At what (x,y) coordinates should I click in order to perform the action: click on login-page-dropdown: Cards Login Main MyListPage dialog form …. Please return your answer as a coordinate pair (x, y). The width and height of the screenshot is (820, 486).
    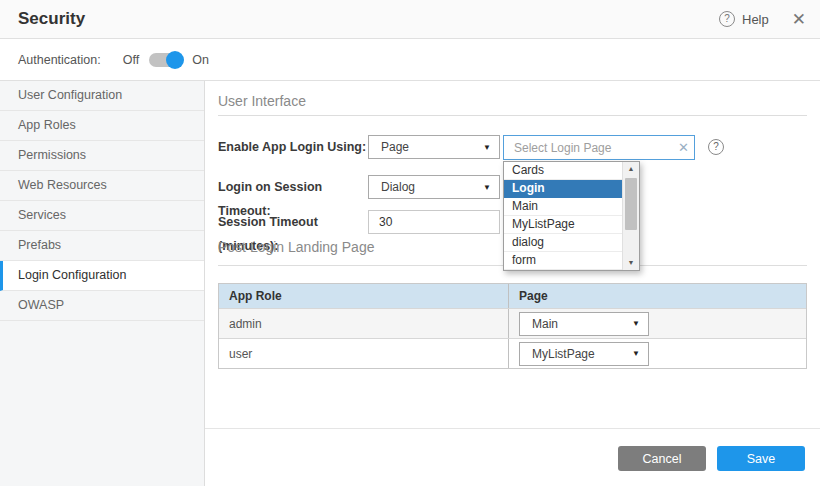
    Looking at the image, I should click on (572, 216).